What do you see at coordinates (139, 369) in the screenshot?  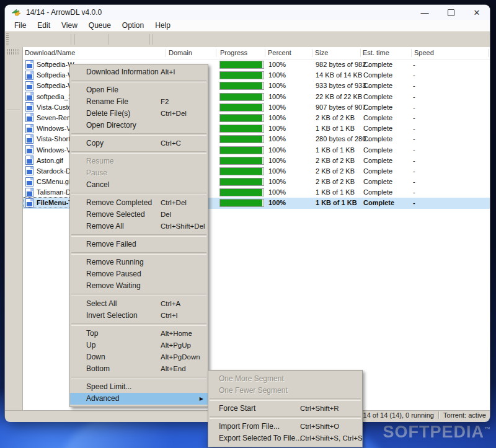 I see `menu-item-bottom: BottomAlt+End` at bounding box center [139, 369].